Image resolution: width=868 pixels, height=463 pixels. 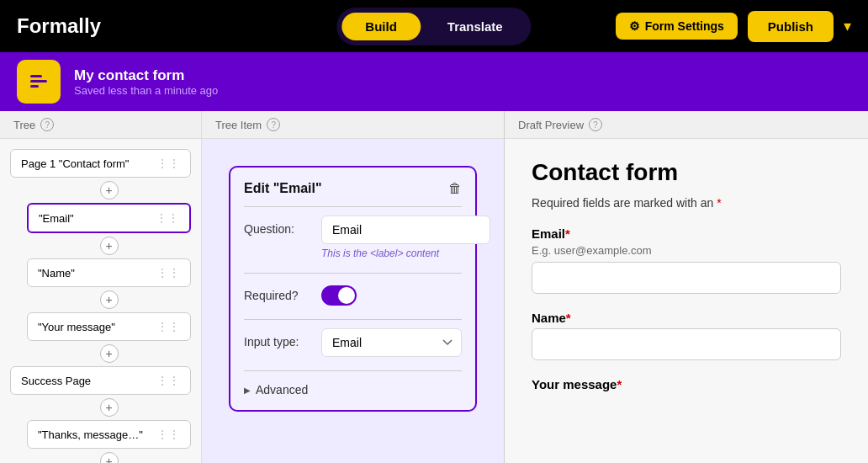 What do you see at coordinates (109, 300) in the screenshot?
I see `add-after-name: +` at bounding box center [109, 300].